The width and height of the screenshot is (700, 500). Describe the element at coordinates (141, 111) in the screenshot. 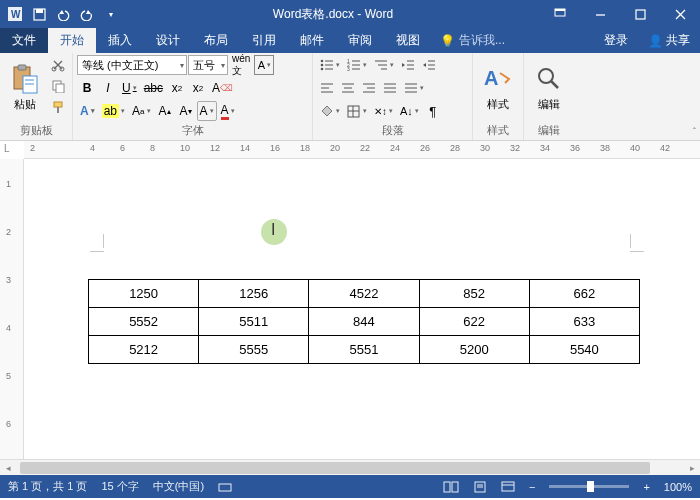

I see `char-shading-icon: Aa` at that location.